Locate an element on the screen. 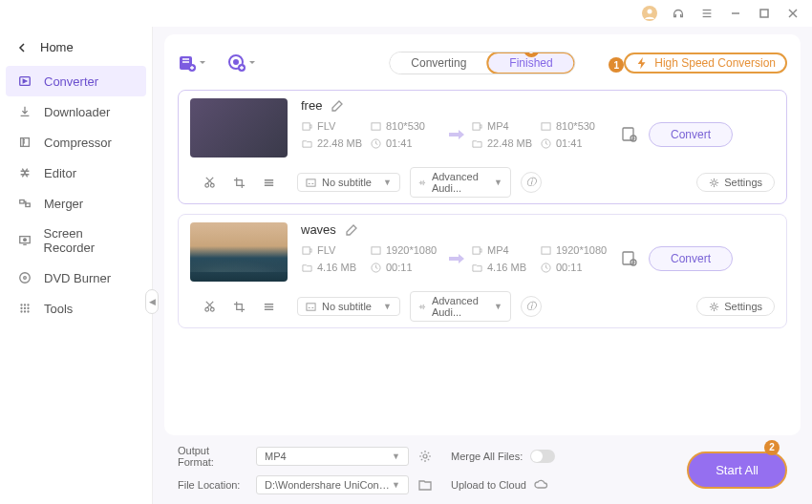 The height and width of the screenshot is (504, 812). close-icon is located at coordinates (793, 13).